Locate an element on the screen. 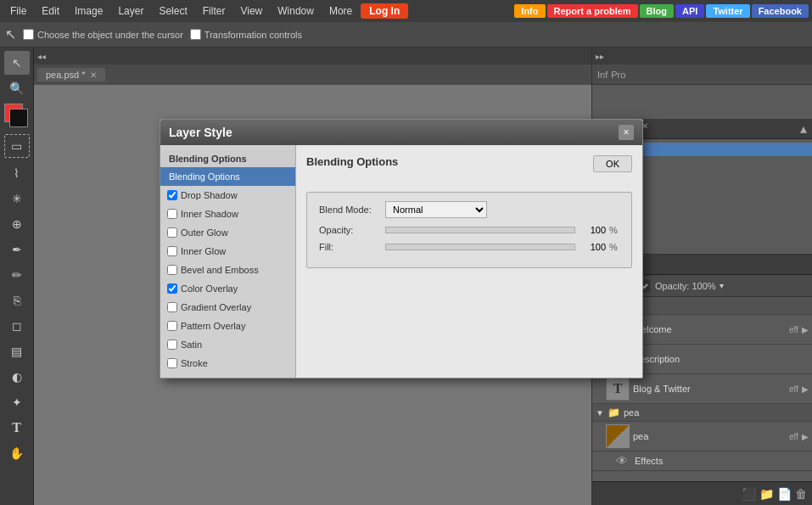 The image size is (812, 505). menu-layer: Layer is located at coordinates (131, 11).